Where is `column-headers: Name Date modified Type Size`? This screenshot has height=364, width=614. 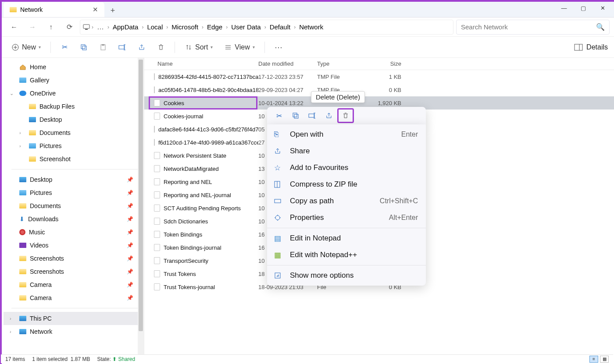
column-headers: Name Date modified Type Size is located at coordinates (379, 64).